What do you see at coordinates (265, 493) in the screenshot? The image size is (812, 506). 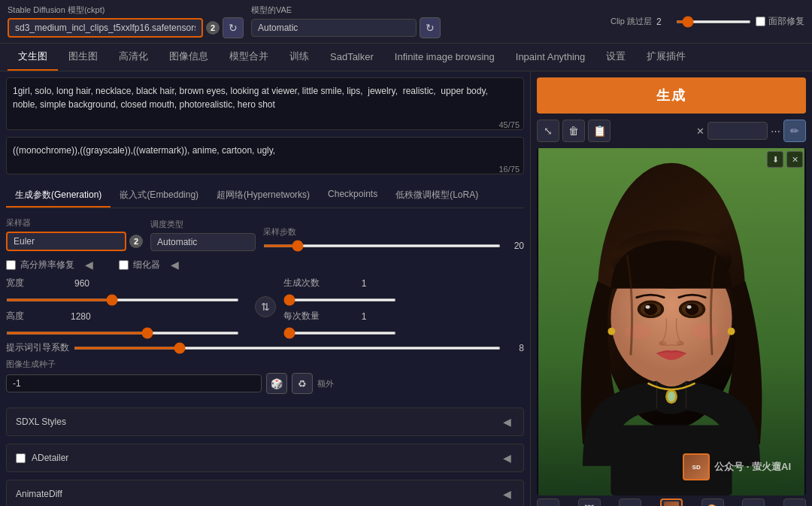 I see `accordion-animatediff-header: AnimateDiff ◀` at bounding box center [265, 493].